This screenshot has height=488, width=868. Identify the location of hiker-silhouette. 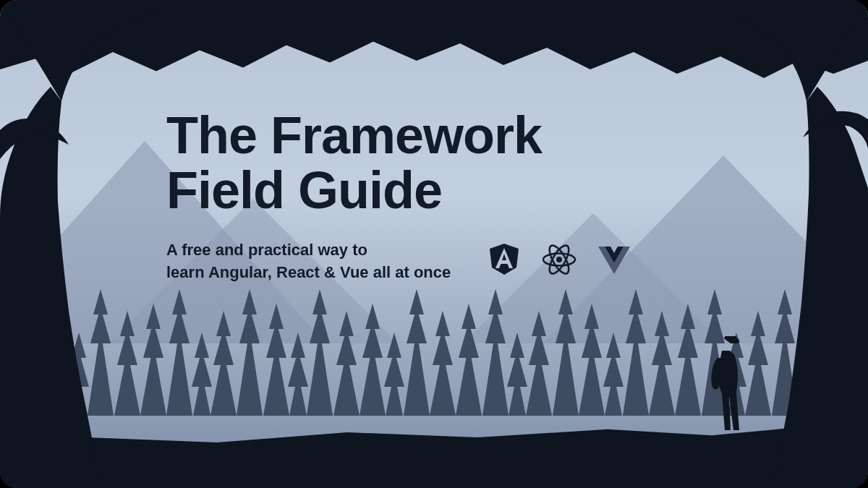
(727, 383).